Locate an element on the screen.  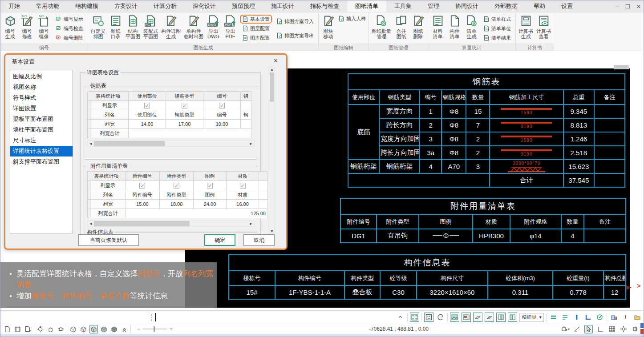
osnap-center-icon is located at coordinates (441, 317).